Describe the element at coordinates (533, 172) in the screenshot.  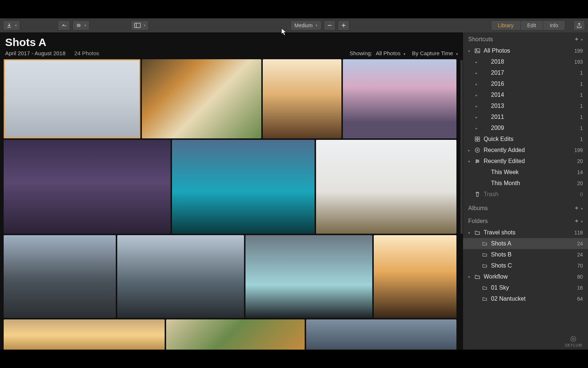
I see `tree-item-label: This Week` at that location.